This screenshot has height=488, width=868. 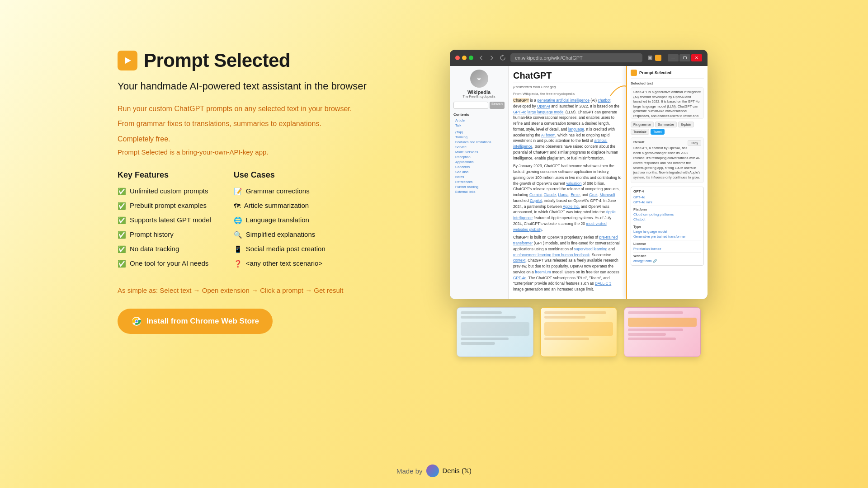 What do you see at coordinates (253, 61) in the screenshot?
I see `logo-title: Prompt Selected` at bounding box center [253, 61].